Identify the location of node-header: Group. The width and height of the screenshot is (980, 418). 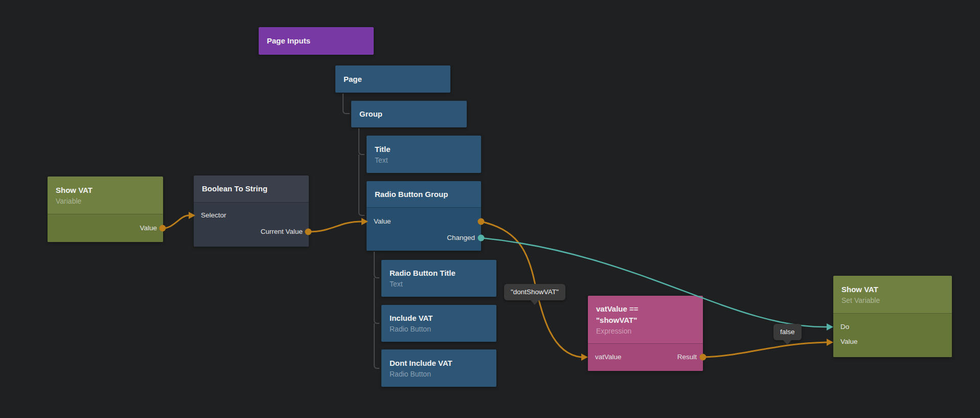
(409, 114).